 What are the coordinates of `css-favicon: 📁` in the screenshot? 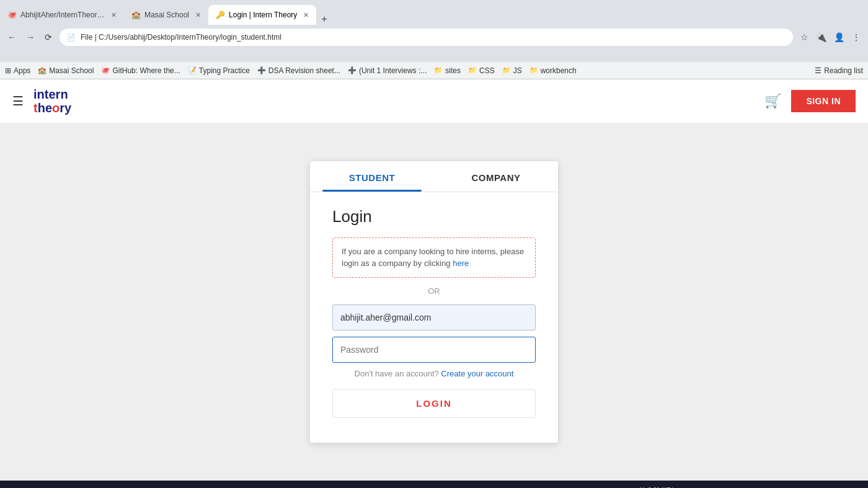 It's located at (472, 71).